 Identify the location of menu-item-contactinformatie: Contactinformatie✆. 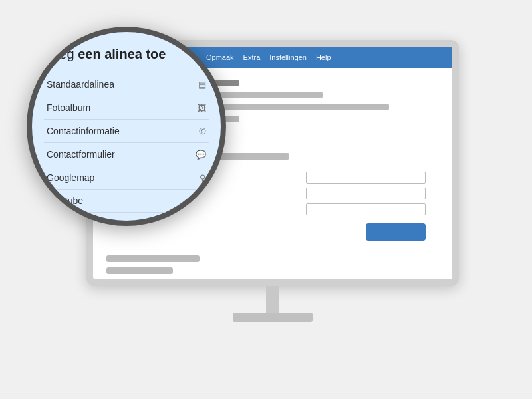
(126, 132).